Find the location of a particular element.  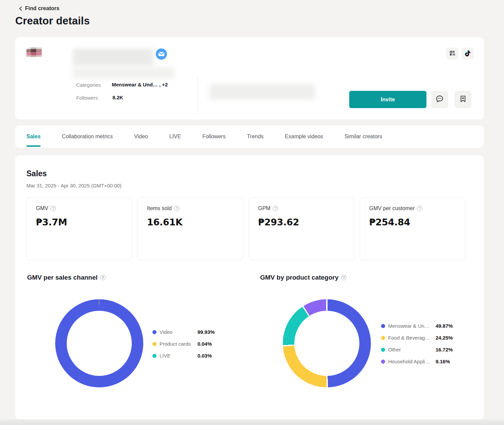

tab-video: Video is located at coordinates (141, 137).